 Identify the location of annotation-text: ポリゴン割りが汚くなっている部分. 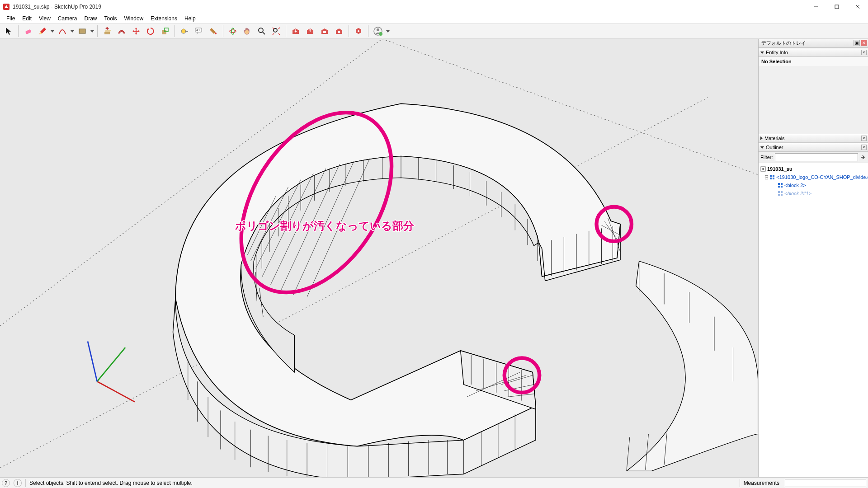
(325, 226).